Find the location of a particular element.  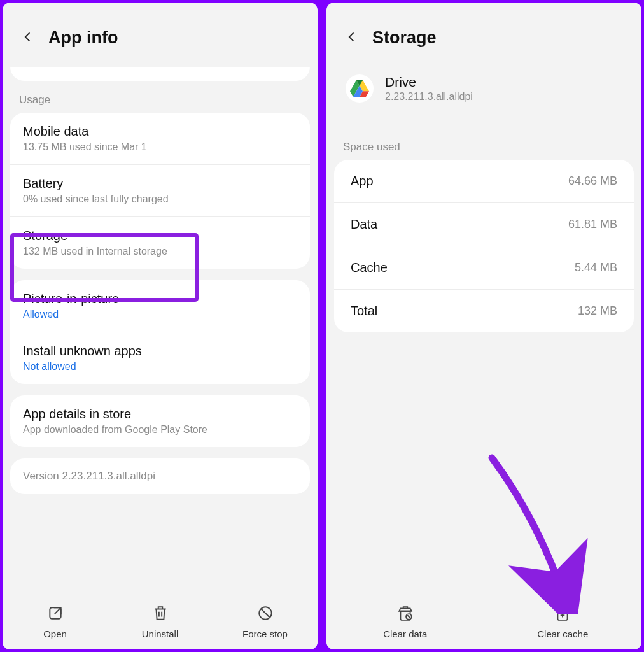

row-title: Picture-in-picture is located at coordinates (160, 299).